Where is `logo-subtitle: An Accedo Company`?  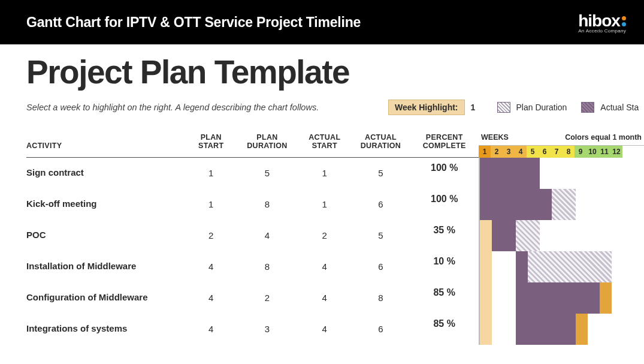 logo-subtitle: An Accedo Company is located at coordinates (602, 31).